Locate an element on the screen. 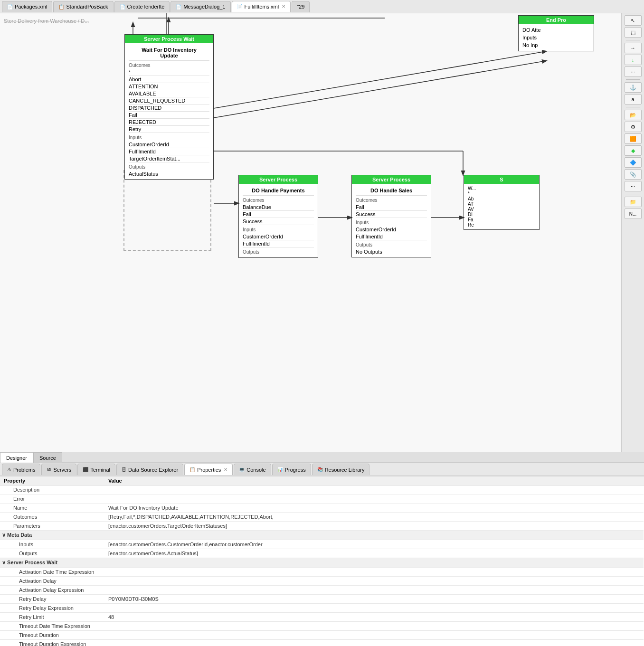  toolbar-dots-2: ··· is located at coordinates (633, 186).